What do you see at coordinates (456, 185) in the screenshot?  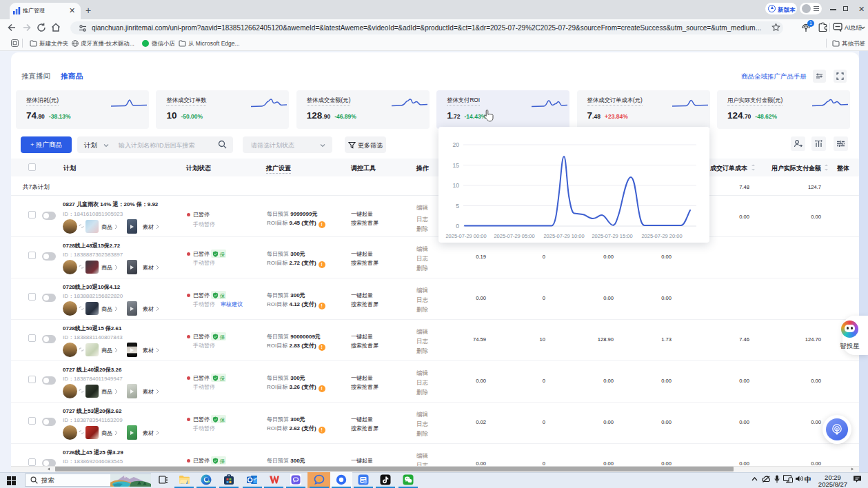 I see `svg-text: 10` at bounding box center [456, 185].